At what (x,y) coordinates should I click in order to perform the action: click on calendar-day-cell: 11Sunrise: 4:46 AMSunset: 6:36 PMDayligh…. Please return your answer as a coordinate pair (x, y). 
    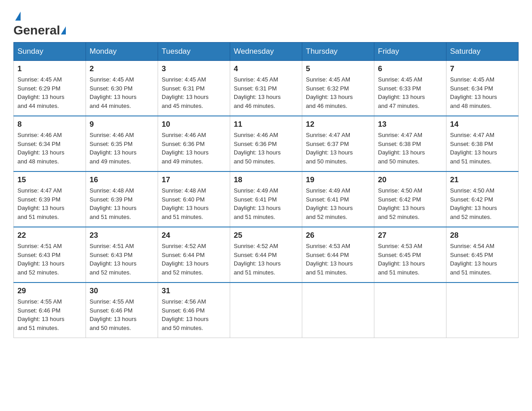
    Looking at the image, I should click on (266, 144).